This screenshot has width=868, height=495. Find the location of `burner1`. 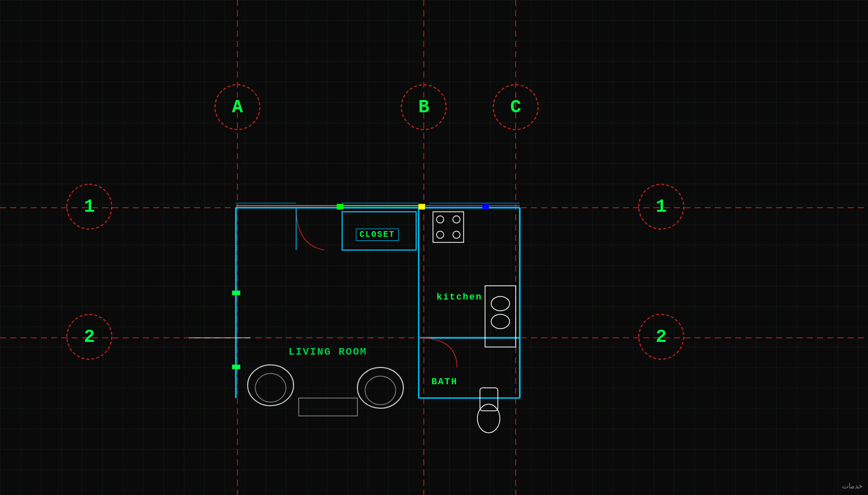

burner1 is located at coordinates (440, 219).